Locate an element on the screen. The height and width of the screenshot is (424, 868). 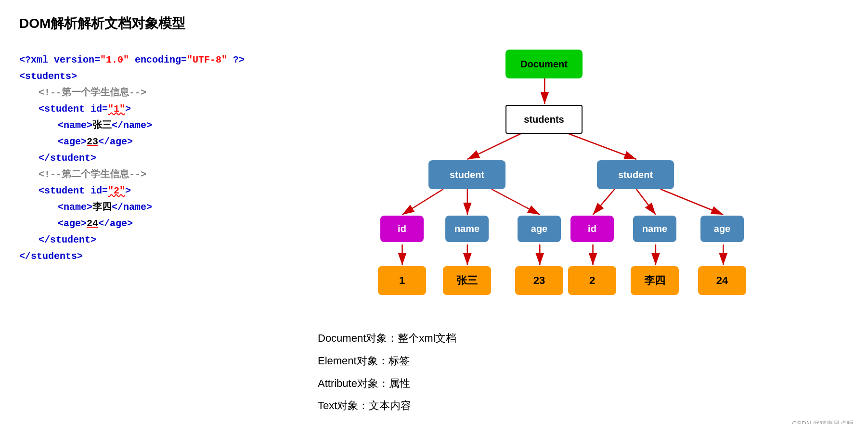
node-age1: age is located at coordinates (539, 229).